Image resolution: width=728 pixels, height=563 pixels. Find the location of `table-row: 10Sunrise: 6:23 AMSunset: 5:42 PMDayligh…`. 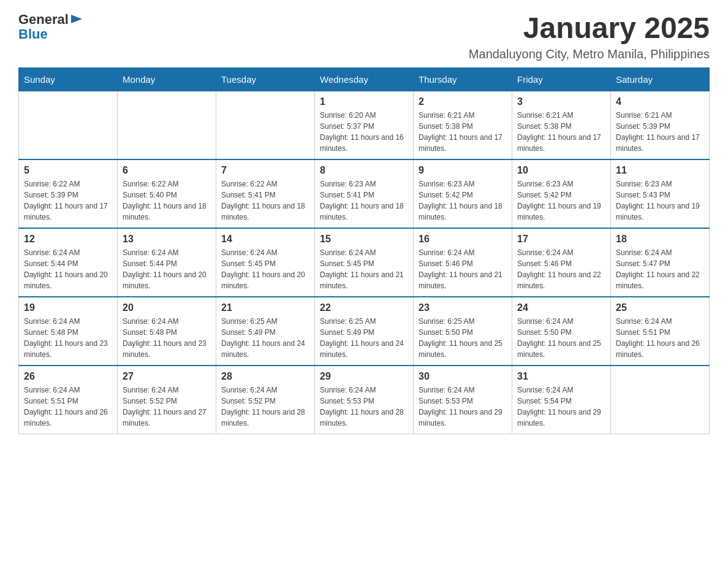

table-row: 10Sunrise: 6:23 AMSunset: 5:42 PMDayligh… is located at coordinates (561, 194).